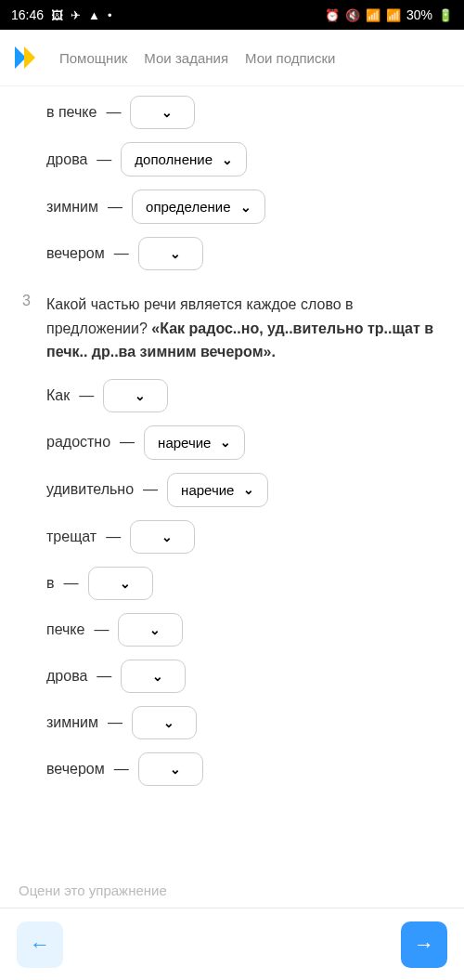 This screenshot has width=464, height=980. I want to click on dropdown-value: определение, so click(188, 206).